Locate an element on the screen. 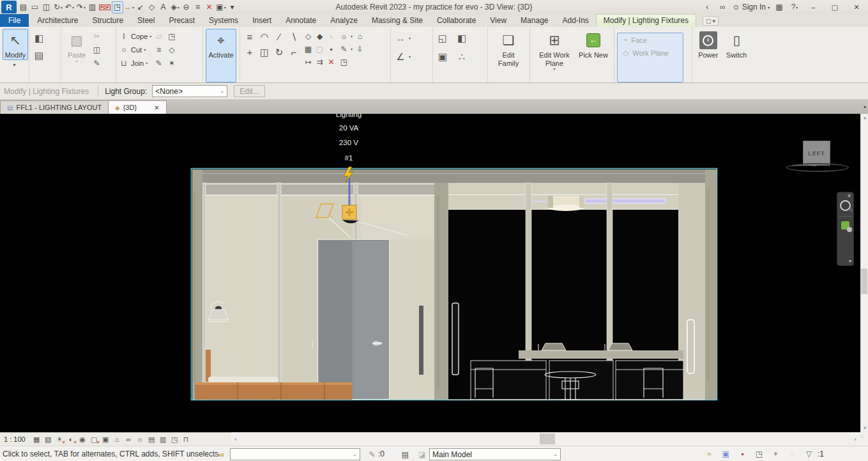 The width and height of the screenshot is (868, 461). close-hidden-windows-icon: ✕ is located at coordinates (209, 8).